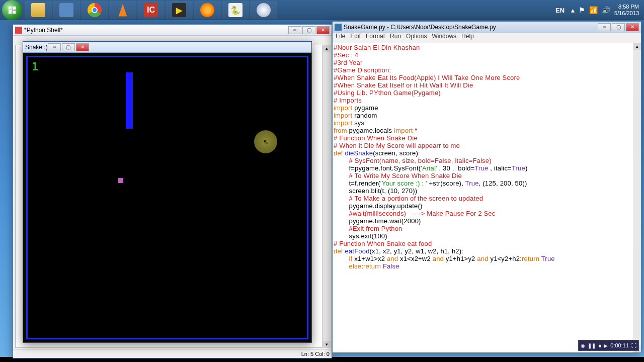 This screenshot has width=644, height=362. What do you see at coordinates (123, 10) in the screenshot?
I see `taskbar-app-vlc` at bounding box center [123, 10].